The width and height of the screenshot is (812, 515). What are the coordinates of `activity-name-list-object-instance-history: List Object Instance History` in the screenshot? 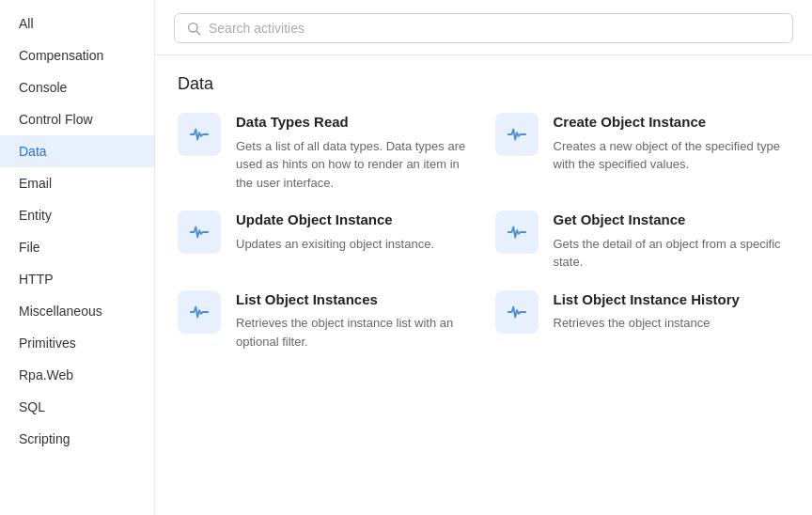 It's located at (672, 300).